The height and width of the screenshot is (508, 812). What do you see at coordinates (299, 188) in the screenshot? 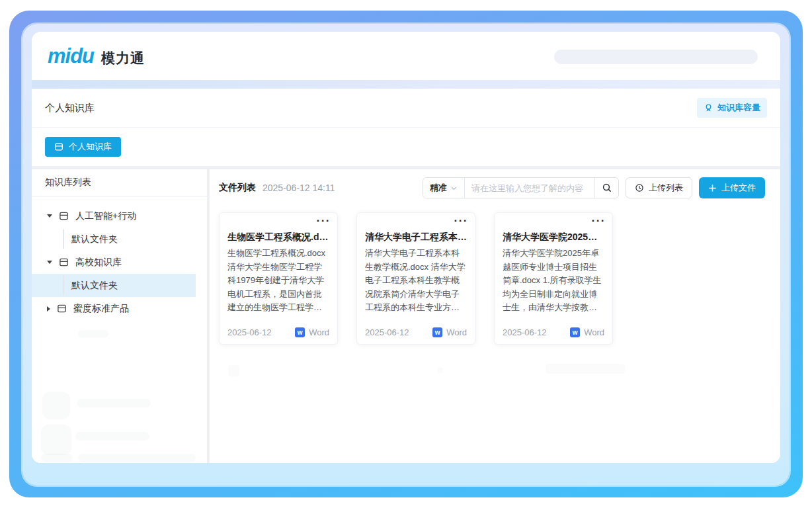
I see `file-list-timestamp: 2025-06-12 14:11` at bounding box center [299, 188].